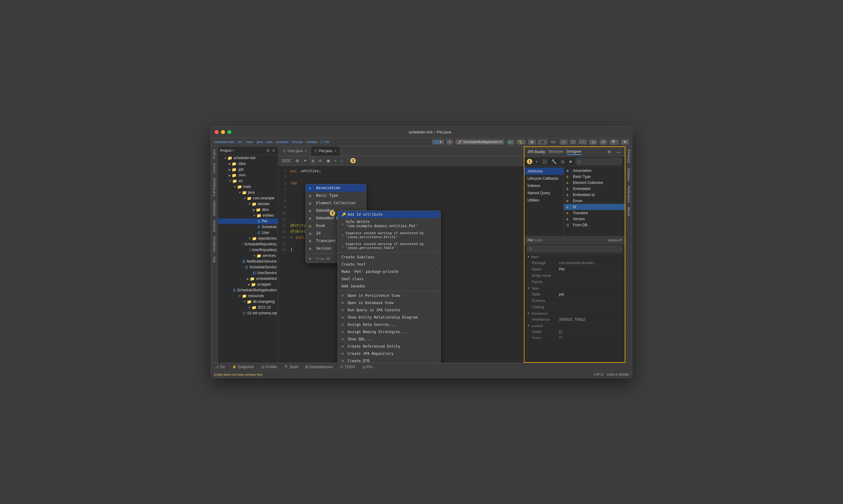  I want to click on run-button: ▶, so click(511, 142).